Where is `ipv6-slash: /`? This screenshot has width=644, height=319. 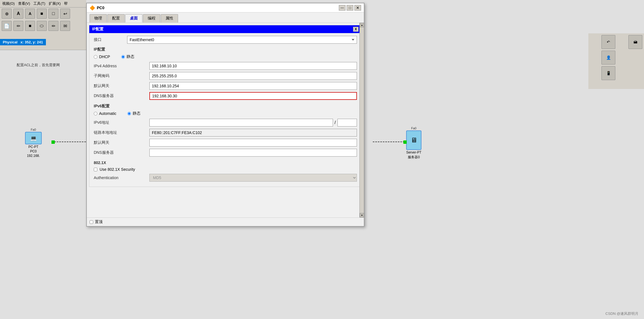 ipv6-slash: / is located at coordinates (335, 123).